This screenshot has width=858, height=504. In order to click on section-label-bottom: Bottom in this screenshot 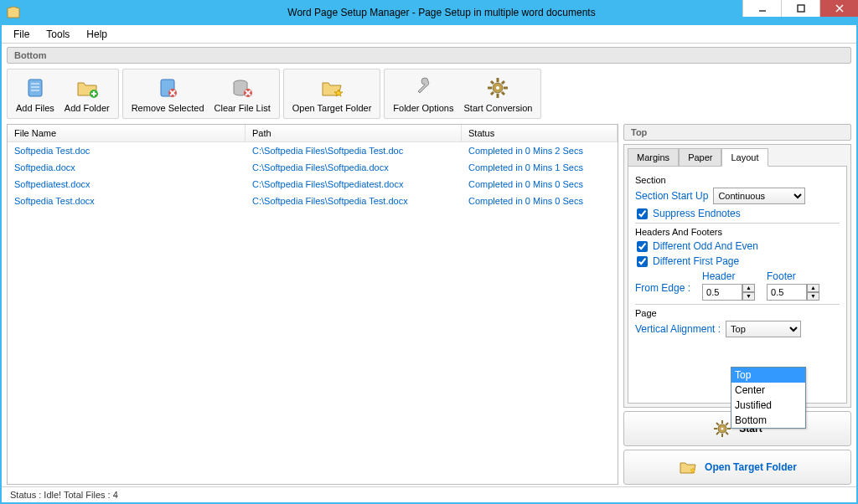, I will do `click(429, 55)`.